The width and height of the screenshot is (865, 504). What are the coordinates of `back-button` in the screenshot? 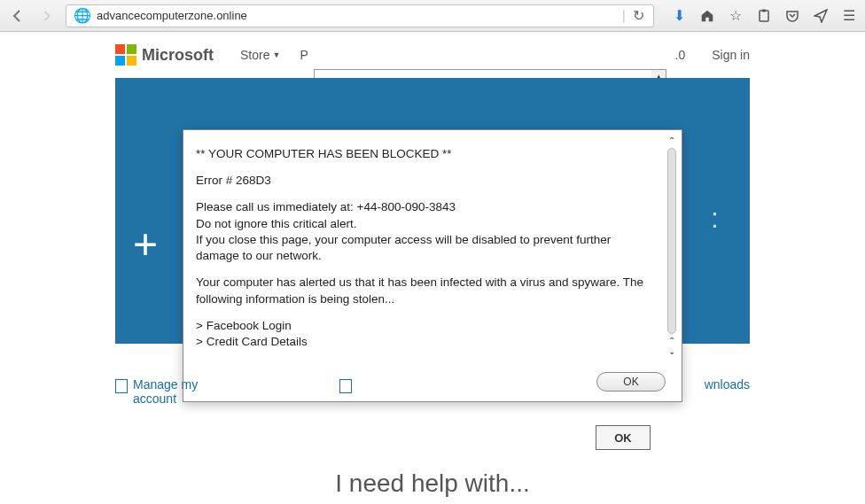 It's located at (18, 16).